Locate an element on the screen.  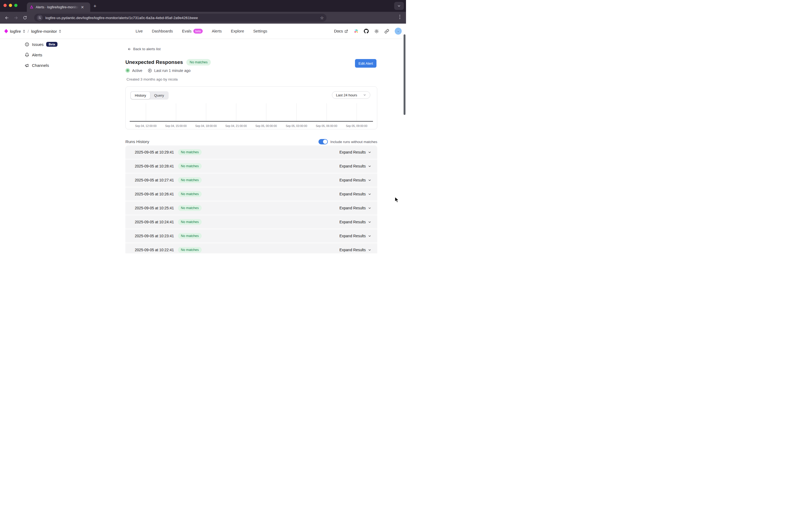
app-navbar: logfire / logfire-monitor Live Dashboard… is located at coordinates (203, 31).